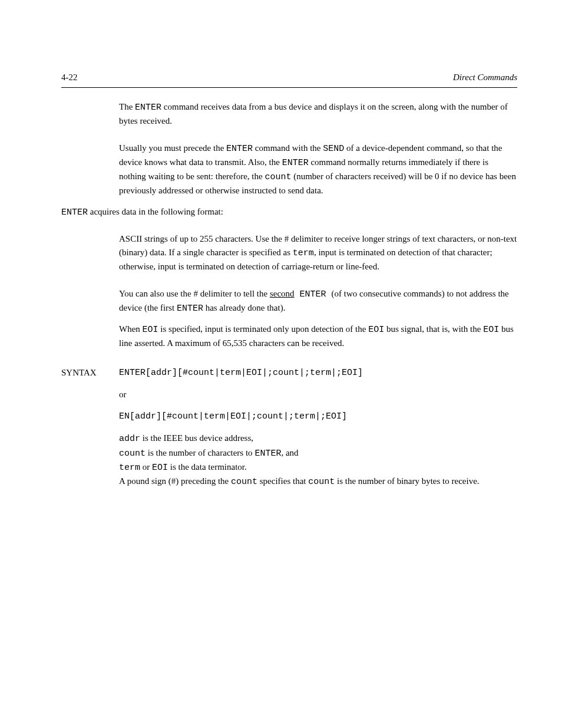  I want to click on def-key: count, so click(132, 454).